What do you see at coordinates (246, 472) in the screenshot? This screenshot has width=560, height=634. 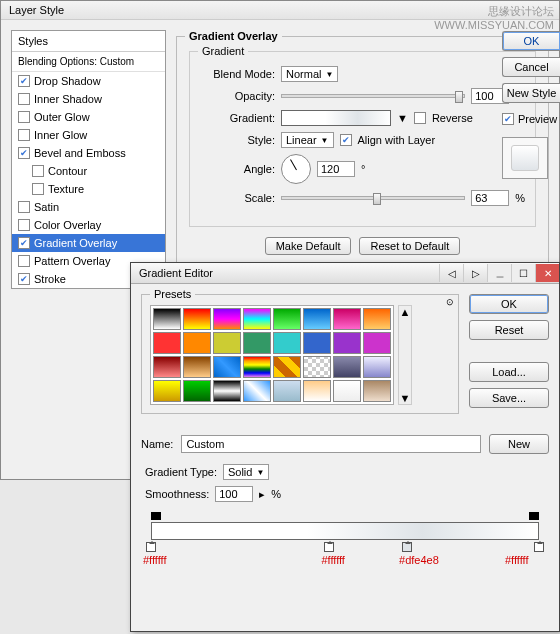 I see `gradient-type-select: Solid▼` at bounding box center [246, 472].